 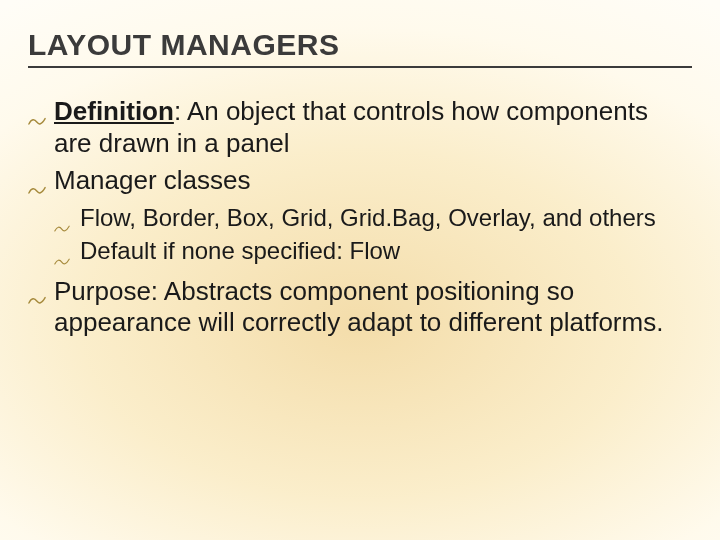 I want to click on sub-bullet-list: Flow, Border, Box, Grid, Grid.Bag, Overl…, so click(x=373, y=234).